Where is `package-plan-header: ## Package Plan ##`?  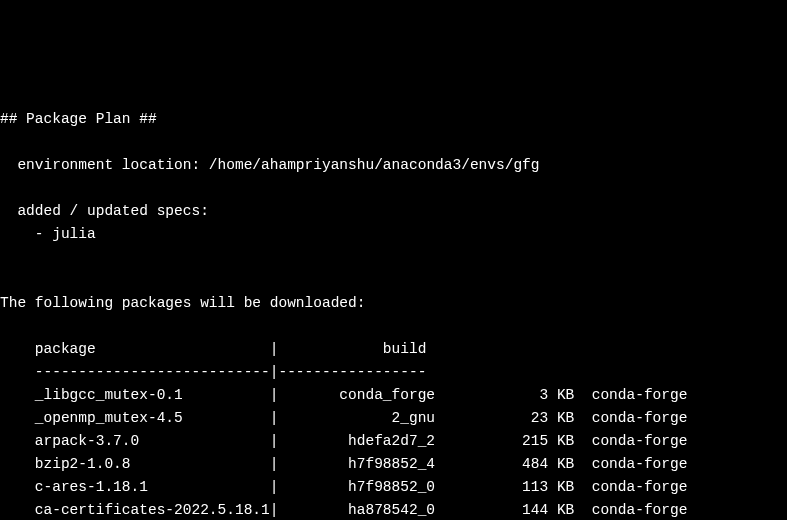 package-plan-header: ## Package Plan ## is located at coordinates (78, 119).